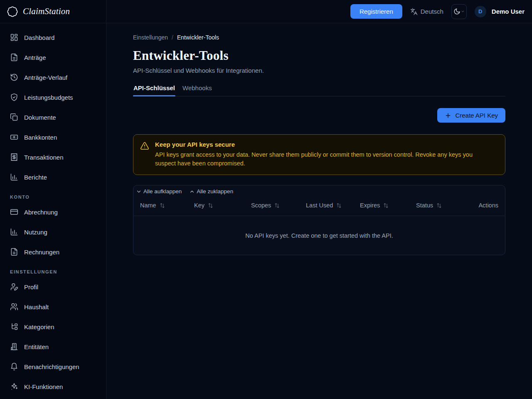 The image size is (532, 399). What do you see at coordinates (37, 307) in the screenshot?
I see `sidebar-item-label: Haushalt` at bounding box center [37, 307].